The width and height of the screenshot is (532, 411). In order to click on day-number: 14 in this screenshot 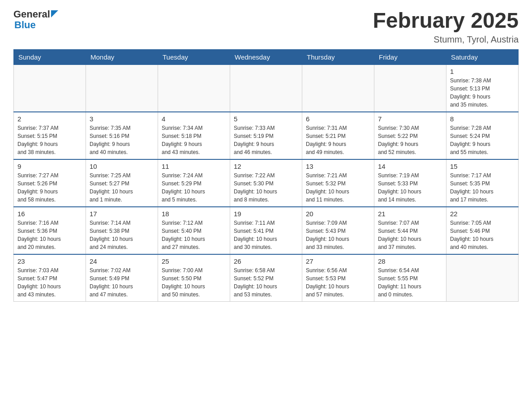, I will do `click(410, 167)`.